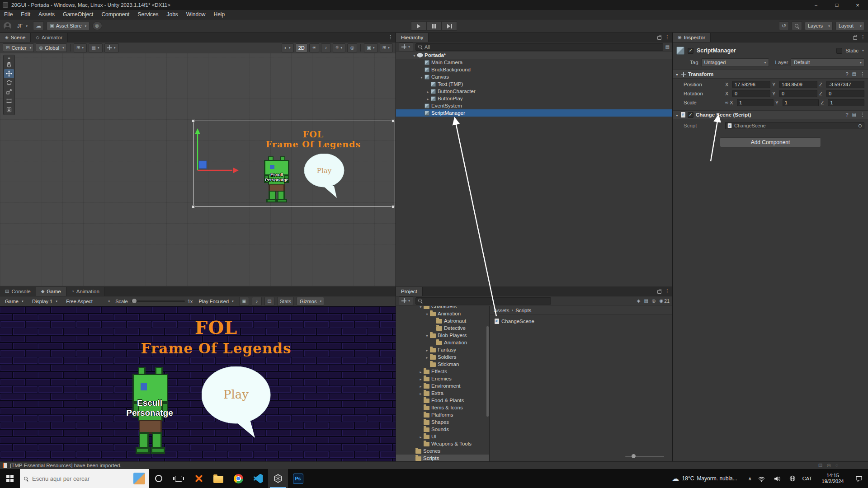 The width and height of the screenshot is (868, 488). Describe the element at coordinates (49, 38) in the screenshot. I see `tab-animator: Animator` at that location.